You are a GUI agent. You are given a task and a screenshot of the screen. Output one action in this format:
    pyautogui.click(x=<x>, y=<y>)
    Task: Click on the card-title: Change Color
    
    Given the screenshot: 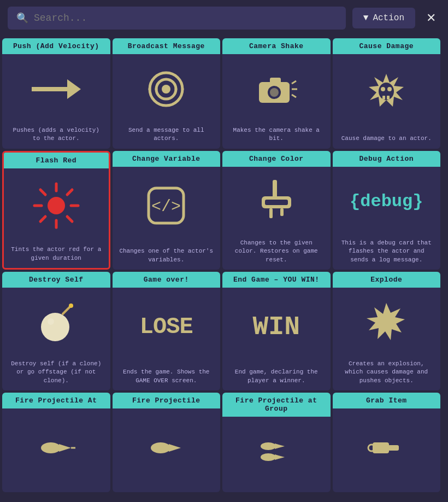 What is the action you would take?
    pyautogui.click(x=276, y=159)
    